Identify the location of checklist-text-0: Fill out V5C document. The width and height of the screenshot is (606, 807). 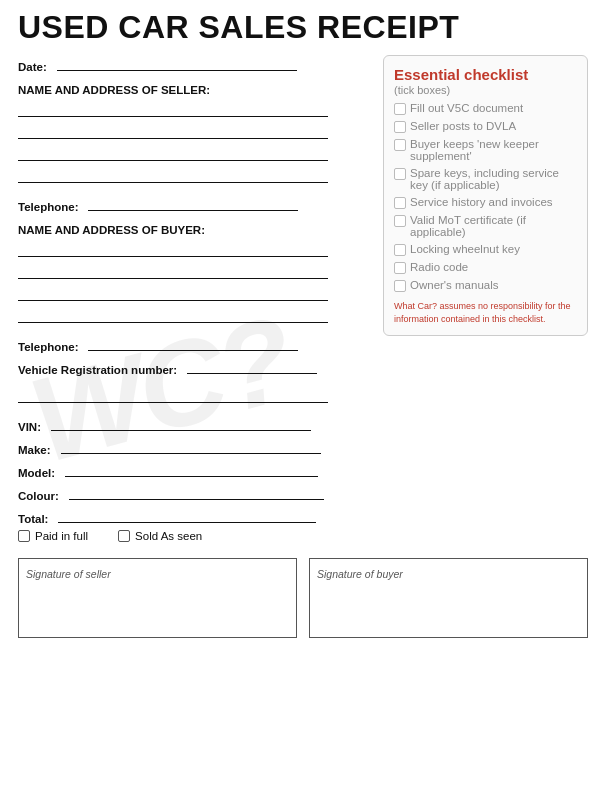
(466, 108).